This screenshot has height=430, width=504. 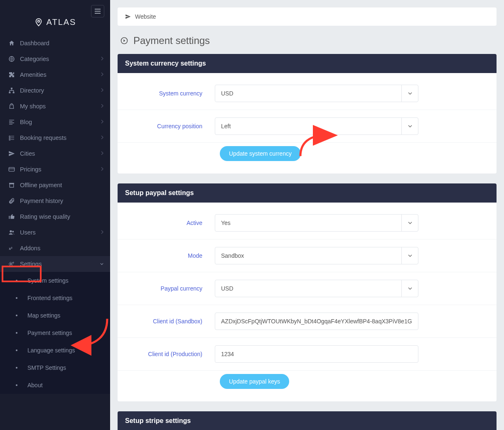 I want to click on sub-item-map-settings: Map settings, so click(x=55, y=315).